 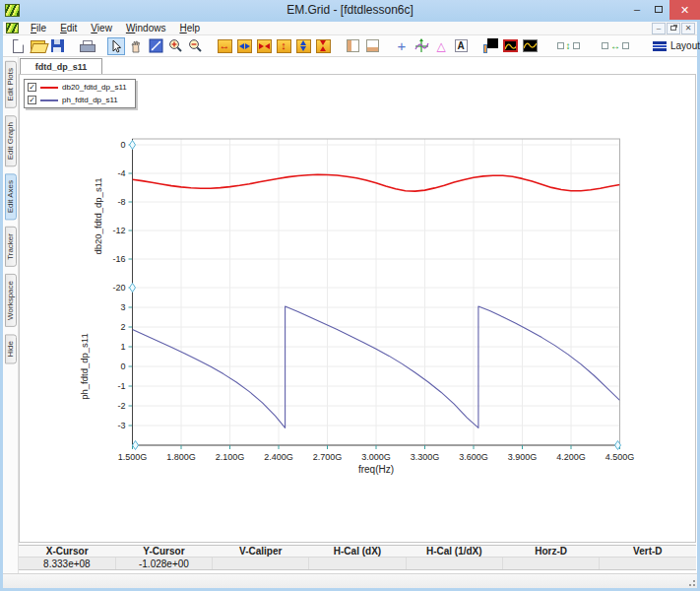 What do you see at coordinates (352, 46) in the screenshot?
I see `left-panel-button` at bounding box center [352, 46].